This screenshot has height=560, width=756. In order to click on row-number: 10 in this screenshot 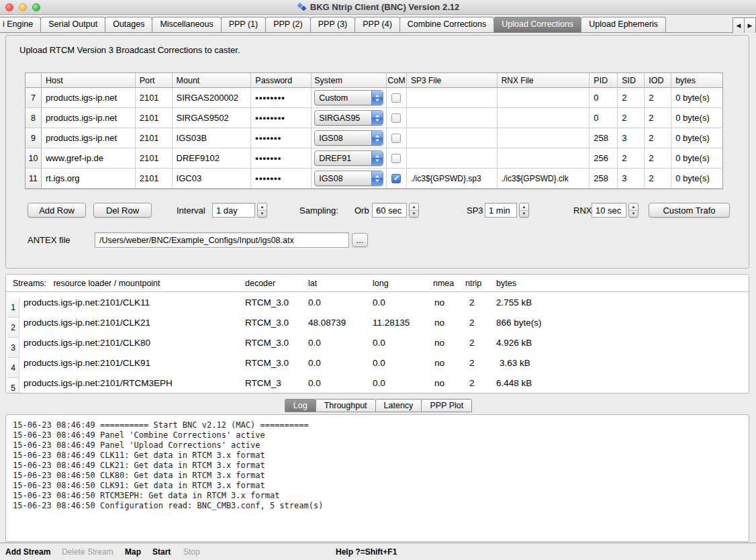, I will do `click(34, 158)`.